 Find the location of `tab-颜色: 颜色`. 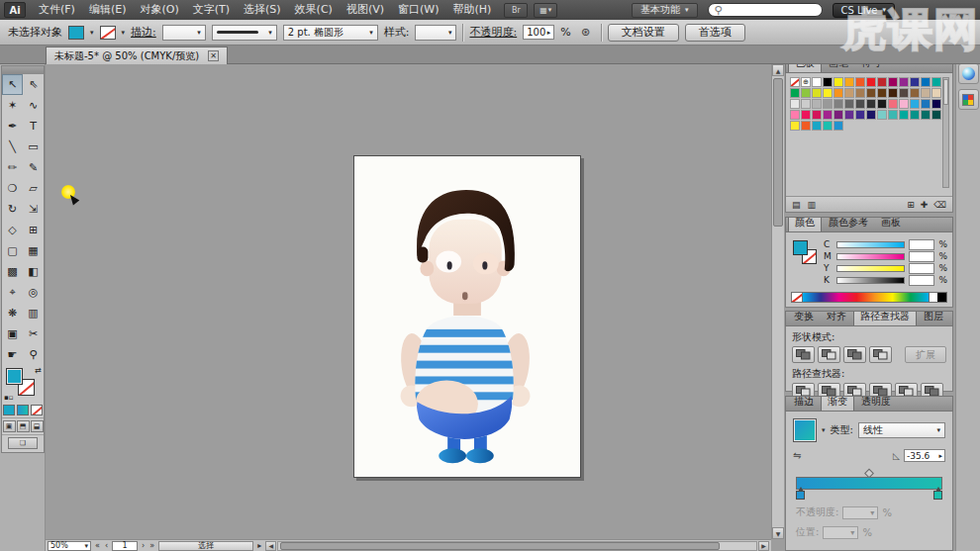

tab-颜色: 颜色 is located at coordinates (805, 224).